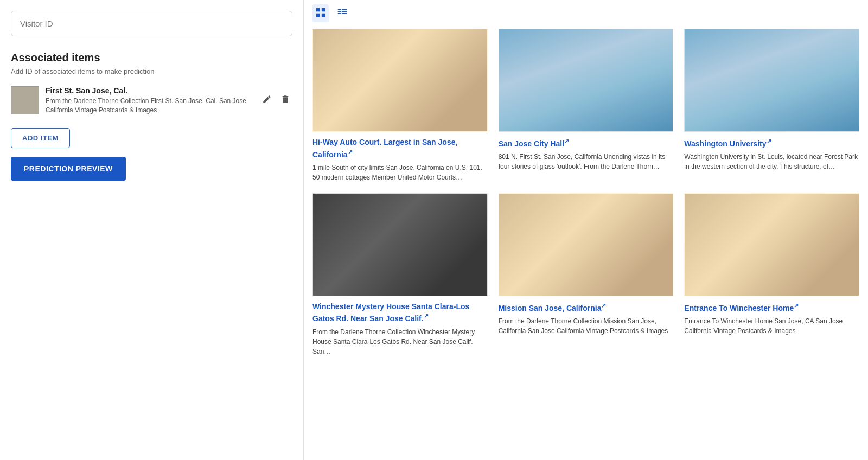 This screenshot has height=460, width=868. What do you see at coordinates (400, 173) in the screenshot?
I see `item-description: 1 mile South of city limits San Jose, Ca…` at bounding box center [400, 173].